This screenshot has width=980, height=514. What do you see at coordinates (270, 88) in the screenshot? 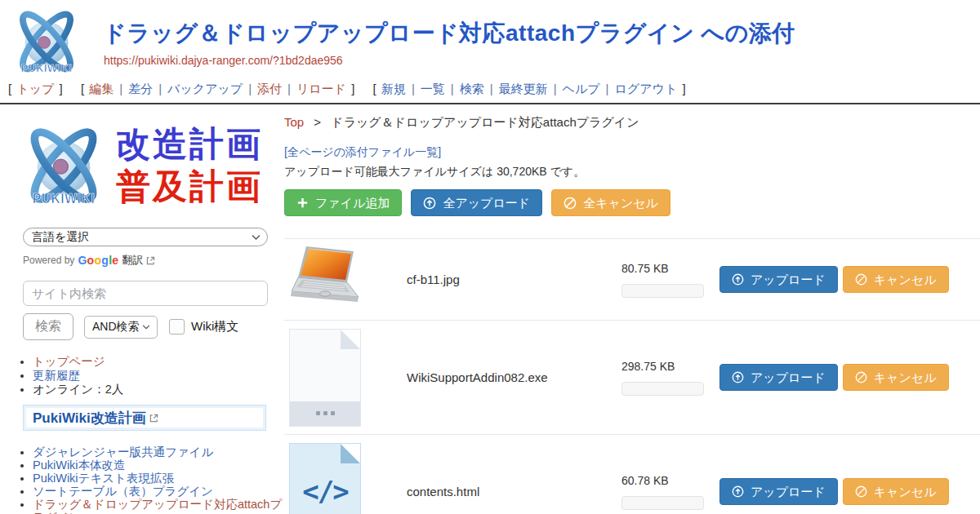
I see `nav-item-attach: 添付` at bounding box center [270, 88].